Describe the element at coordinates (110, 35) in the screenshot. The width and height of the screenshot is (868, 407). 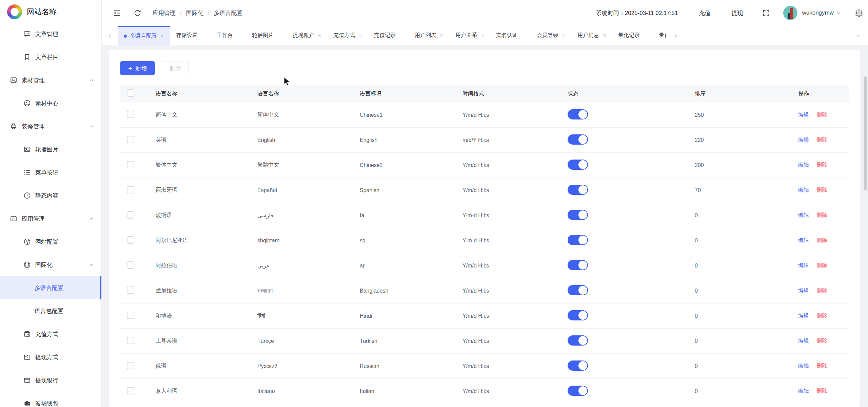
I see `tabs-scroll-left-icon` at that location.